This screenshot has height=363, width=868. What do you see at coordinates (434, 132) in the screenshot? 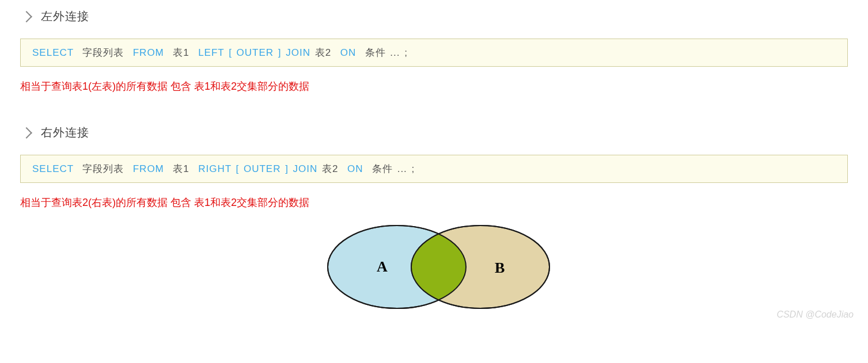
I see `section-heading-right-join: 右外连接` at bounding box center [434, 132].